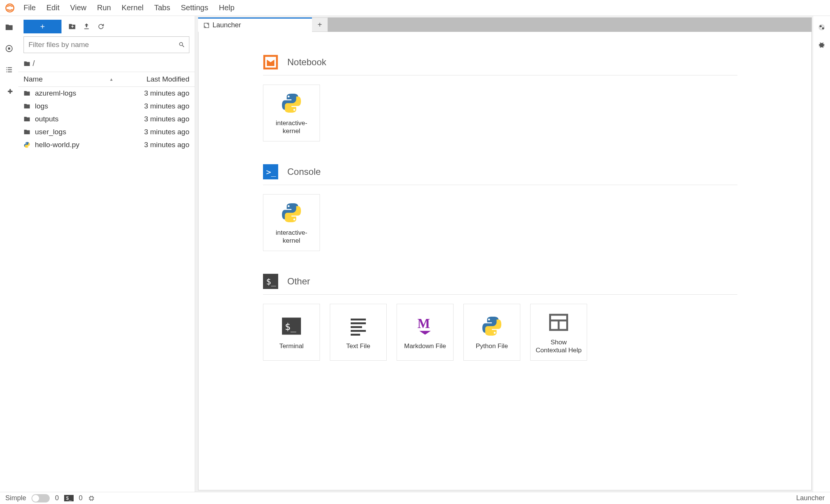 The image size is (830, 504). Describe the element at coordinates (106, 132) in the screenshot. I see `file-row: user_logs3 minutes ago` at that location.